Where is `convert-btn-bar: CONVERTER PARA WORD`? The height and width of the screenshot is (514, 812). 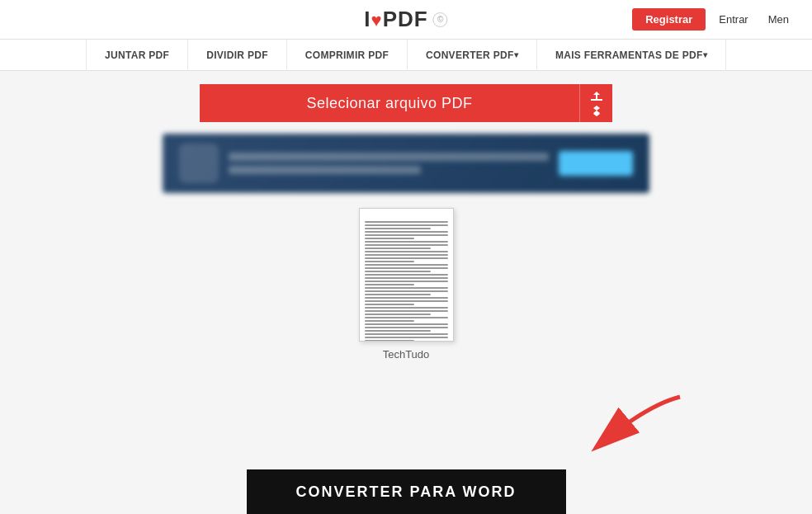
convert-btn-bar: CONVERTER PARA WORD is located at coordinates (406, 492).